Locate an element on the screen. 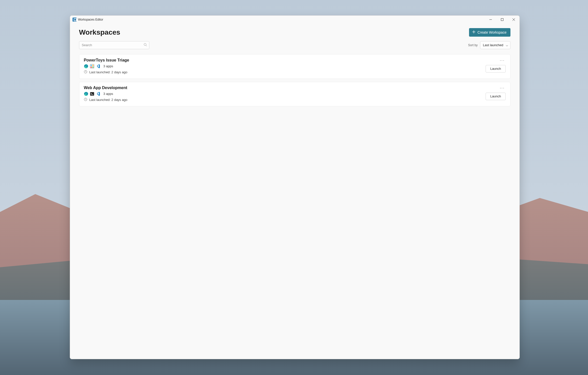 The height and width of the screenshot is (375, 588). powertoys-icon is located at coordinates (92, 66).